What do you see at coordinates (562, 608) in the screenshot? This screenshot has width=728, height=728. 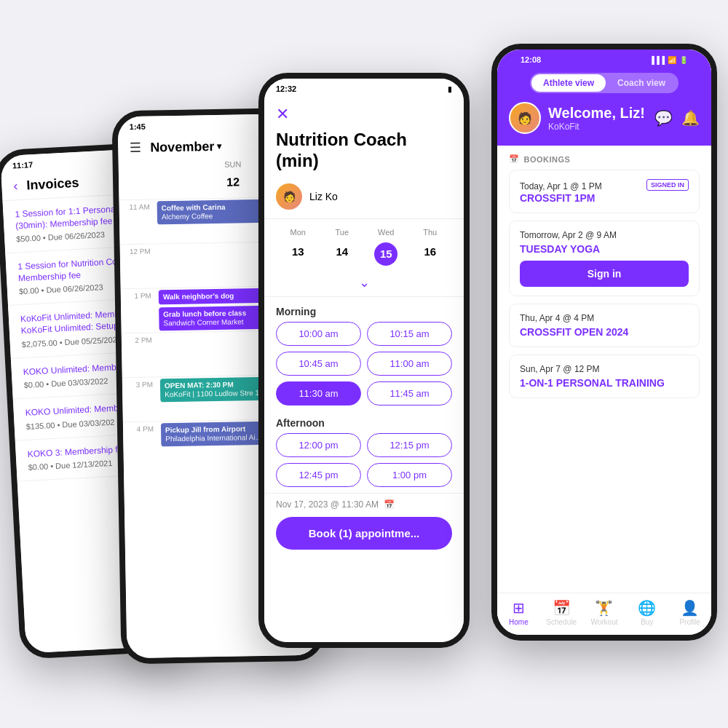 I see `schedule-icon: 📅` at bounding box center [562, 608].